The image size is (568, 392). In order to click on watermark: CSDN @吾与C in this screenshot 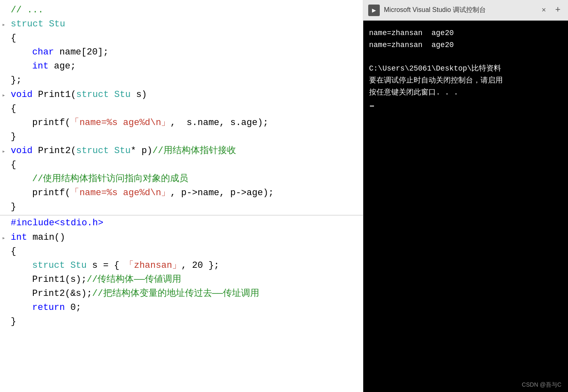, I will do `click(542, 385)`.